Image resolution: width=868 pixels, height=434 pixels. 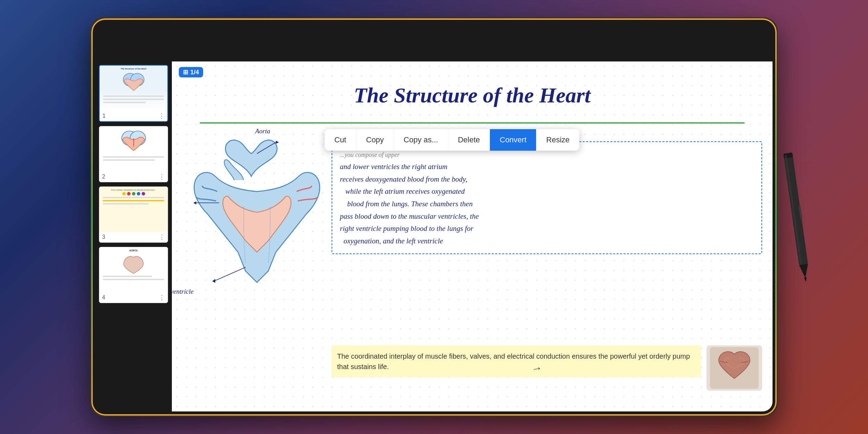 What do you see at coordinates (444, 50) in the screenshot?
I see `toolbar-center: ⌨ ✋` at bounding box center [444, 50].